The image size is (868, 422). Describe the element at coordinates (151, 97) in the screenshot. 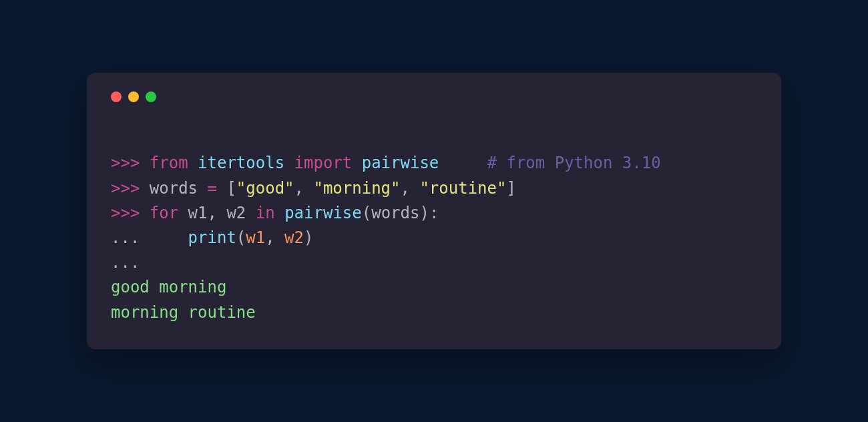

I see `maximize-icon` at that location.